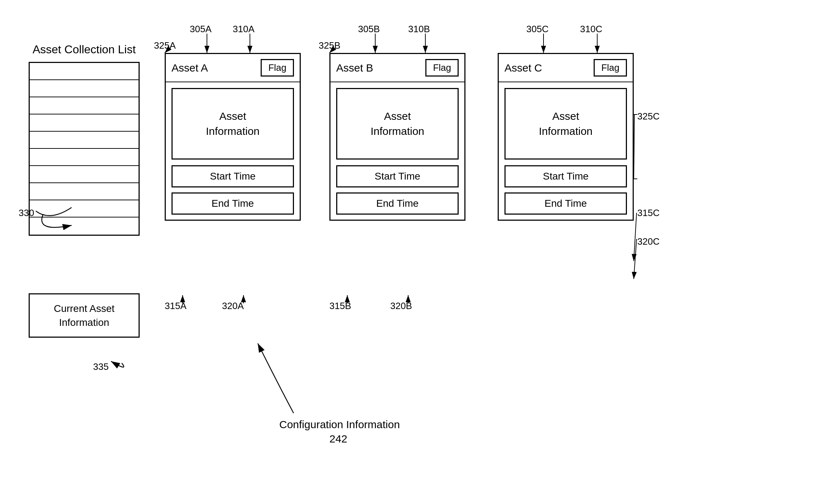 Image resolution: width=826 pixels, height=504 pixels. I want to click on label-315a: 315A, so click(175, 306).